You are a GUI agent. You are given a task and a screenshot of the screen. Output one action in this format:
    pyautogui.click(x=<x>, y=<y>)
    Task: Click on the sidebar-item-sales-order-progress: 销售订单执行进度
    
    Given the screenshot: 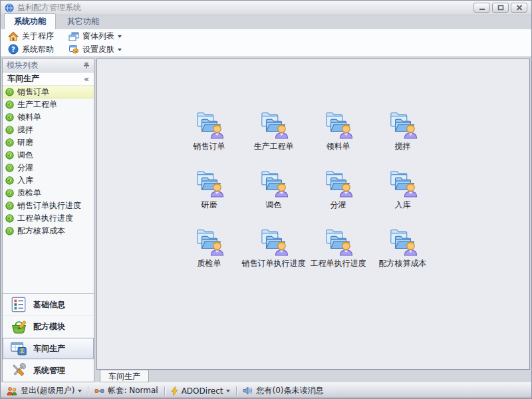 What is the action you would take?
    pyautogui.click(x=48, y=206)
    